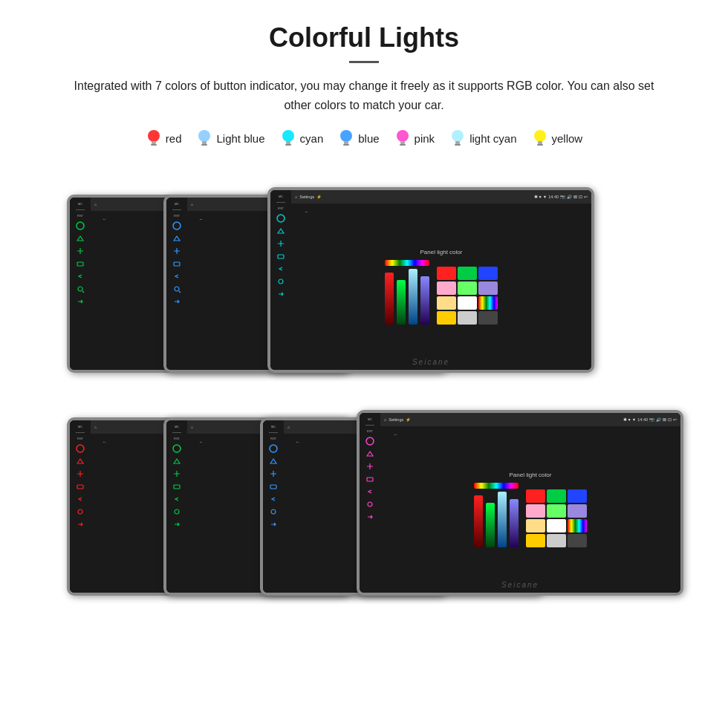  I want to click on bulb-pink, so click(403, 138).